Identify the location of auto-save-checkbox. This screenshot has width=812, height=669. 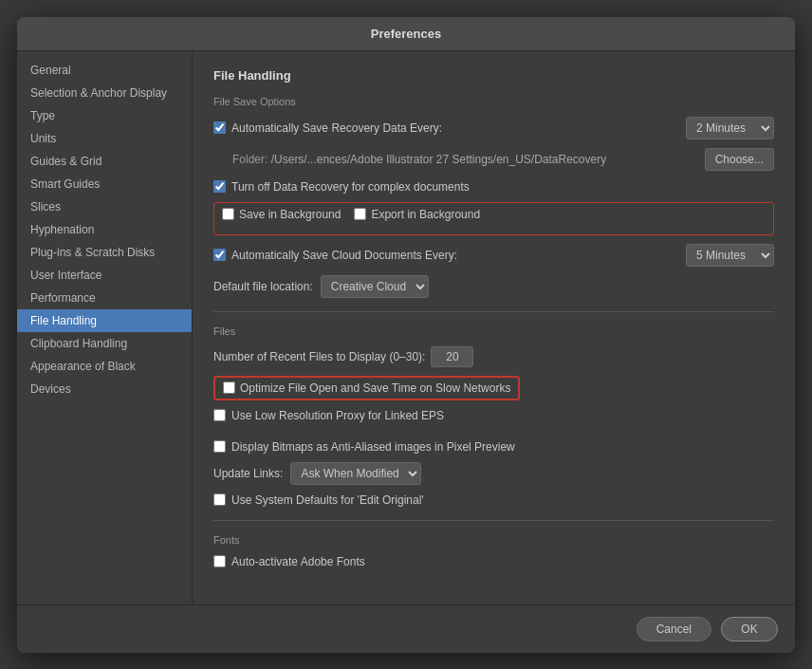
(220, 127).